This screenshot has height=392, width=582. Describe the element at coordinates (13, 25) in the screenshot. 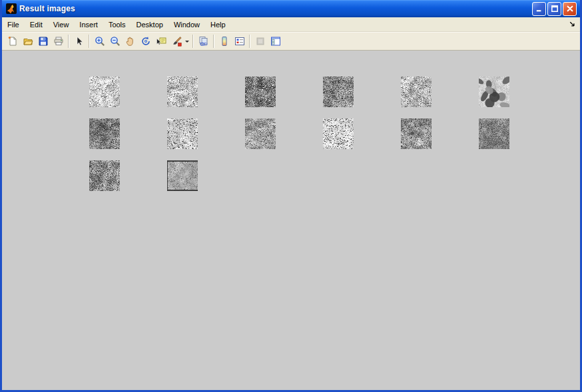

I see `menu-item-file: File` at that location.